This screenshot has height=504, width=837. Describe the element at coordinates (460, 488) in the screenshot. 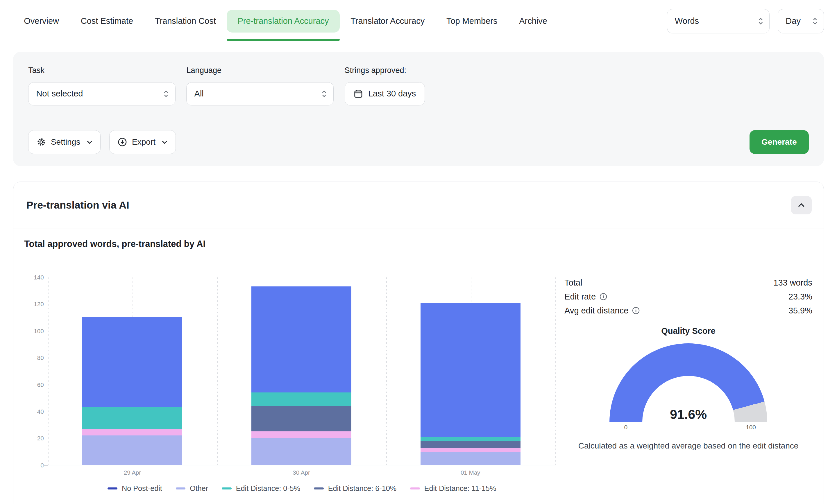

I see `legend-label: Edit Distance: 11-15%` at that location.